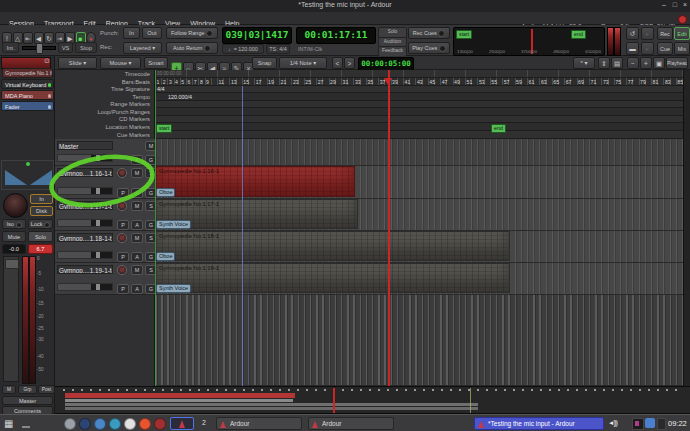 The width and height of the screenshot is (690, 431). What do you see at coordinates (85, 270) in the screenshot?
I see `track-name-4: Gymnop....1.19-1-t4` at bounding box center [85, 270].